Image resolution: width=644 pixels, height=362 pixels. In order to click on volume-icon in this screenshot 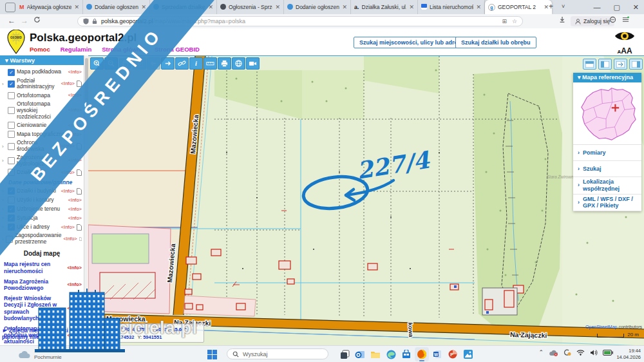, I will do `click(594, 353)`.